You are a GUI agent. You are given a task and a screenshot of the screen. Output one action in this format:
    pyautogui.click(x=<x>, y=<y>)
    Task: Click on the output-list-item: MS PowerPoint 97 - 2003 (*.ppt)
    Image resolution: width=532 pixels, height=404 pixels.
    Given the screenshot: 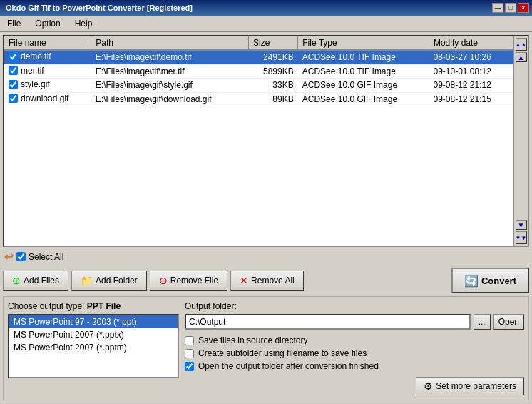 What is the action you would take?
    pyautogui.click(x=93, y=322)
    